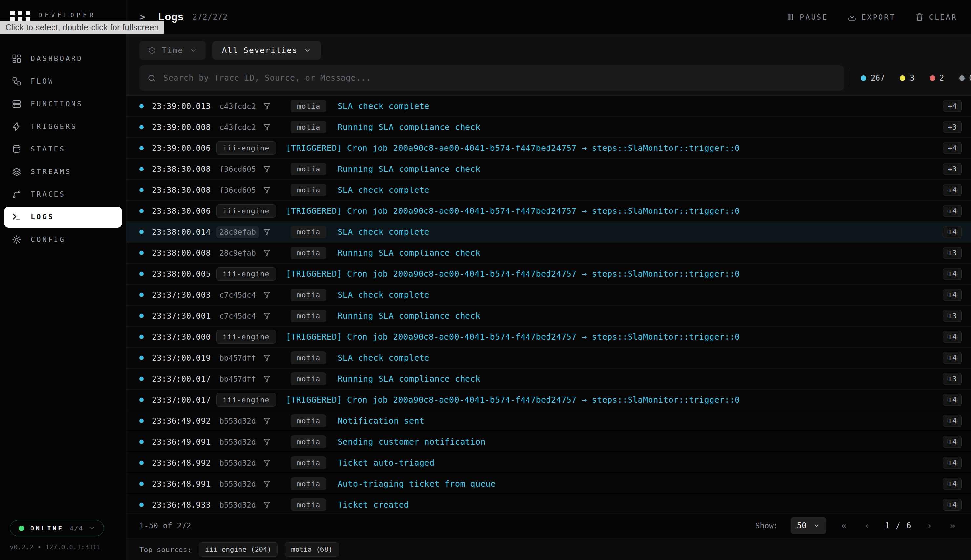  What do you see at coordinates (549, 484) in the screenshot?
I see `log-row: 23:36:48.991 b553d32d motia Auto-triagin…` at bounding box center [549, 484].